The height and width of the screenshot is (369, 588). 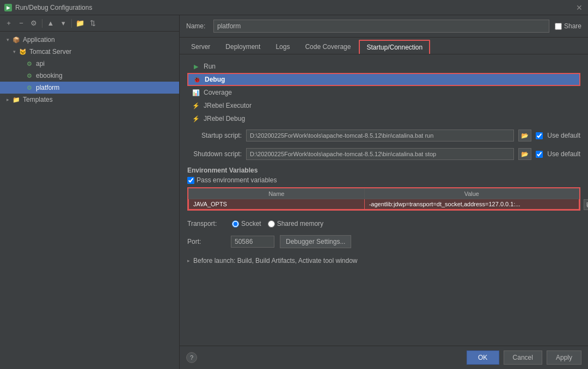 I want to click on before-launch-section: ▸ Before launch: Build, Build Artifacts,…, so click(x=384, y=261).